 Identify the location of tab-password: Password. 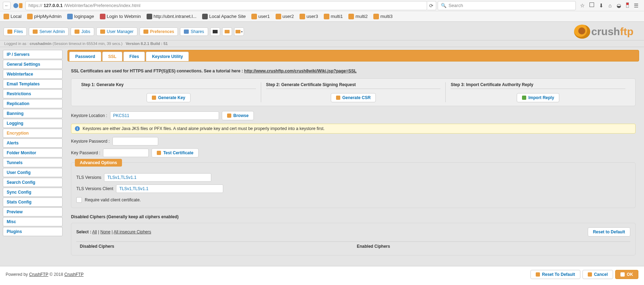
(85, 56).